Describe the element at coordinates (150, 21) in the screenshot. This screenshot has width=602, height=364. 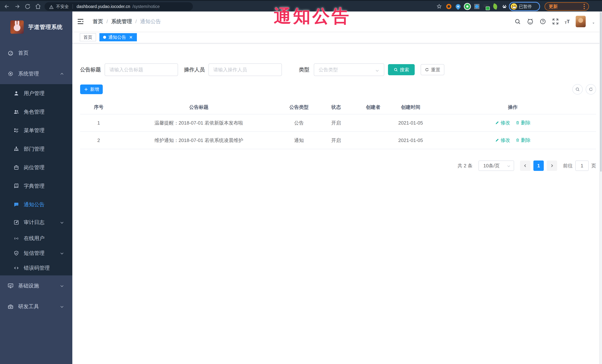
I see `breadcrumb-item-3: 通知公告` at that location.